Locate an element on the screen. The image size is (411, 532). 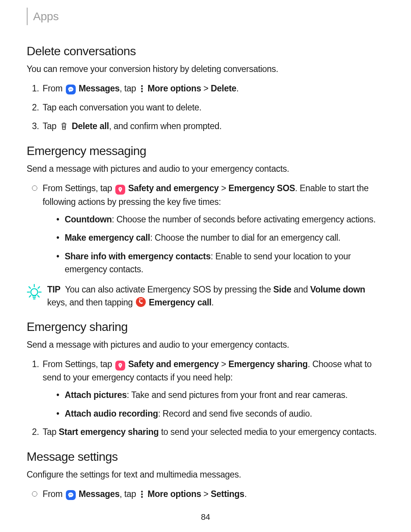
text: , and confirm when prompted. is located at coordinates (165, 126).